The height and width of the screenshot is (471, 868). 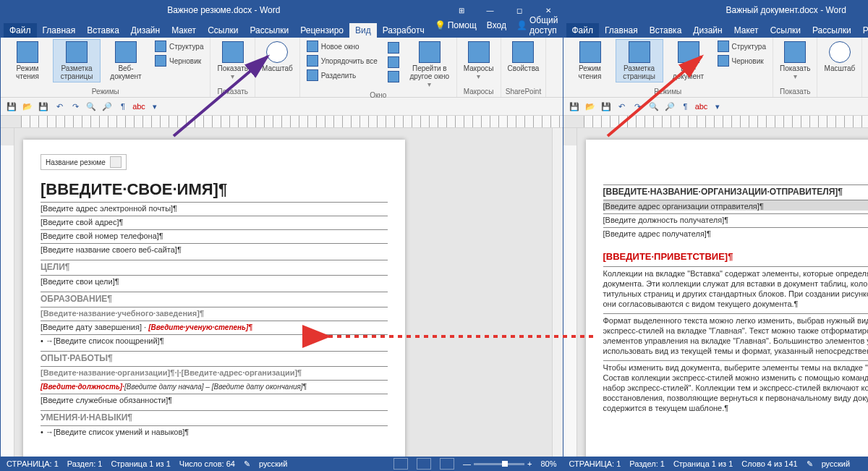 I want to click on field-tab: Название резюме, so click(x=84, y=162).